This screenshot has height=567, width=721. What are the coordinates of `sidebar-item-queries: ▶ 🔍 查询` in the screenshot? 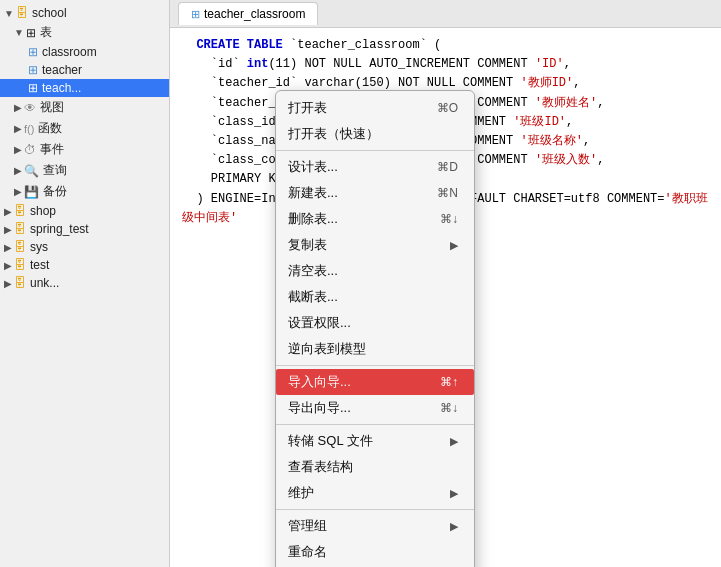 It's located at (84, 170).